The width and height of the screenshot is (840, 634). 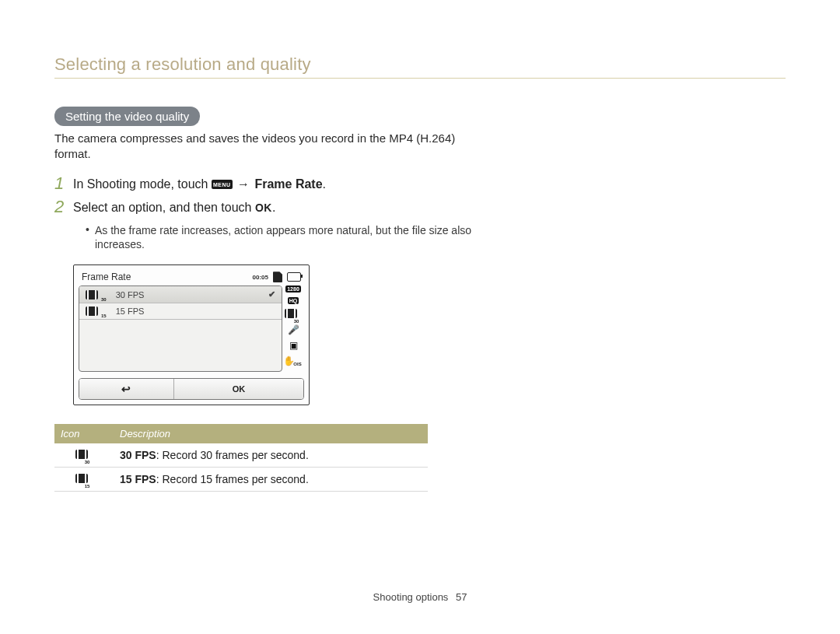 I want to click on options-panel: 30 30 FPS ✔ 15 15 FPS, so click(x=180, y=328).